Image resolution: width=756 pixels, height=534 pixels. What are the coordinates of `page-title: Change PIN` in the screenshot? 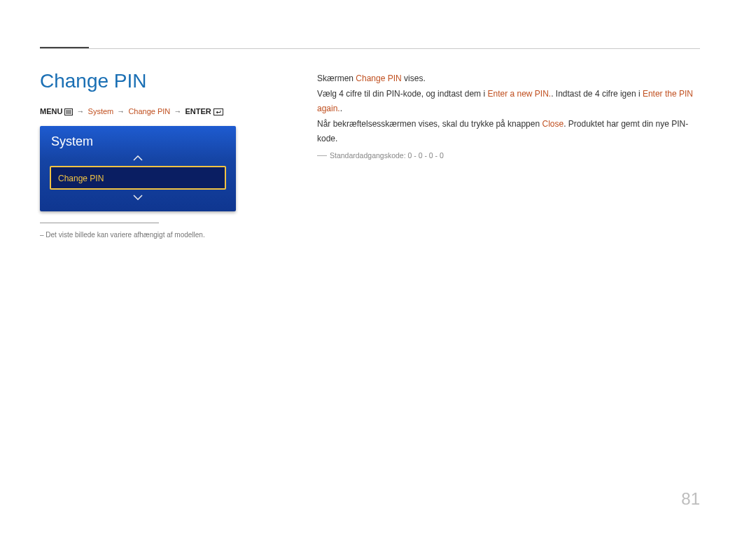 It's located at (94, 81).